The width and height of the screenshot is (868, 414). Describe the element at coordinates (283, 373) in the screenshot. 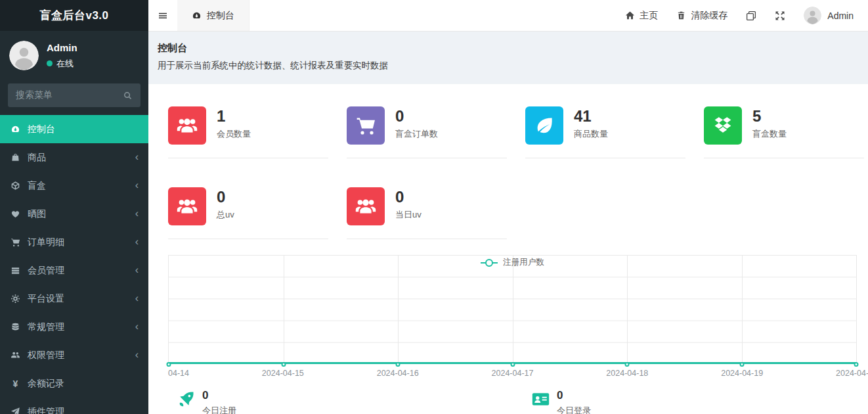

I see `x-axis-tick-label: 2024-04-15` at that location.